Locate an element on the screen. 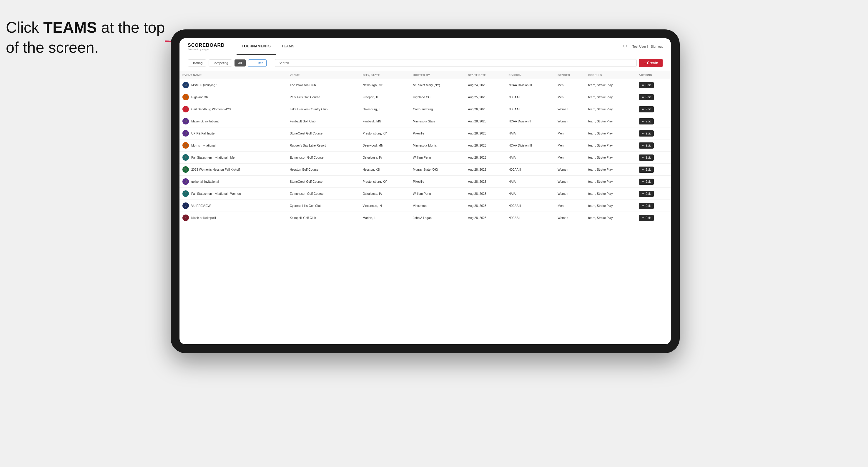 The width and height of the screenshot is (868, 467). cell-city-state-10: Vincennes, IN is located at coordinates (385, 206).